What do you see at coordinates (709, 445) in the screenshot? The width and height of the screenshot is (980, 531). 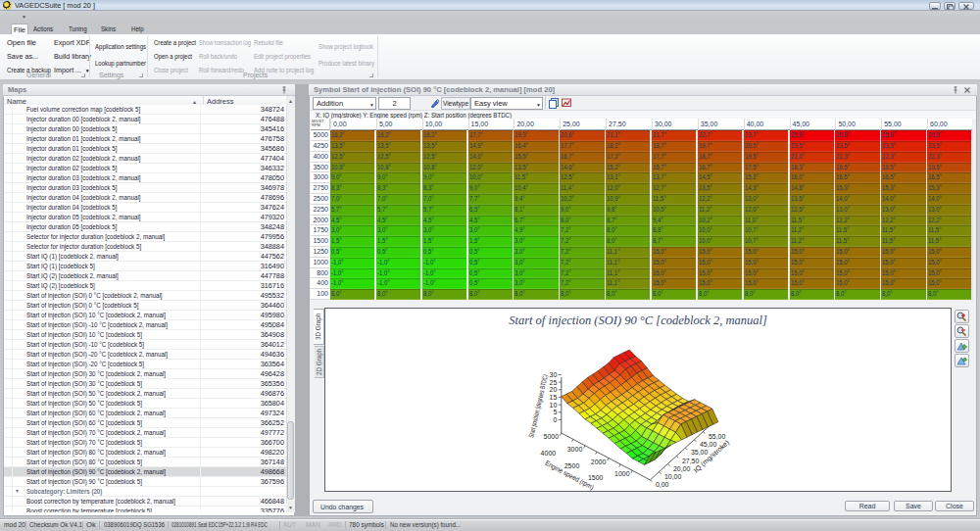 I see `svg-text: 45,00` at bounding box center [709, 445].